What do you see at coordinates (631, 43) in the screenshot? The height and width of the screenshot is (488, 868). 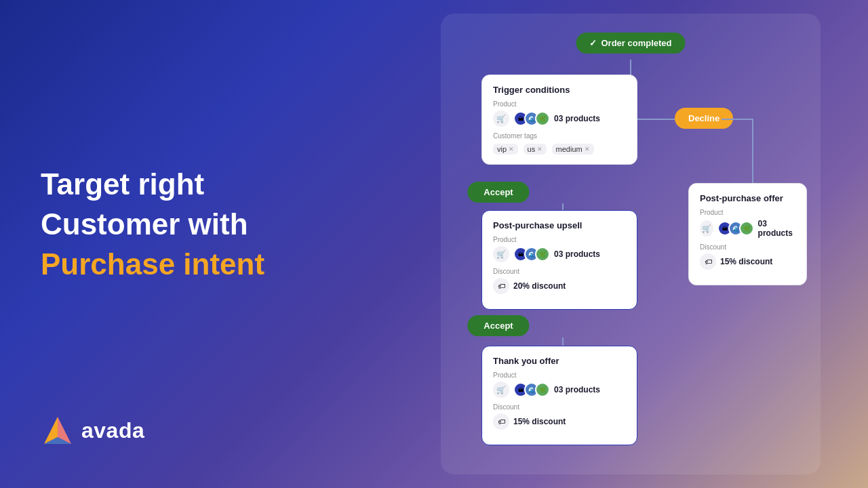 I see `order-completed-pill: ✓ Order completed` at bounding box center [631, 43].